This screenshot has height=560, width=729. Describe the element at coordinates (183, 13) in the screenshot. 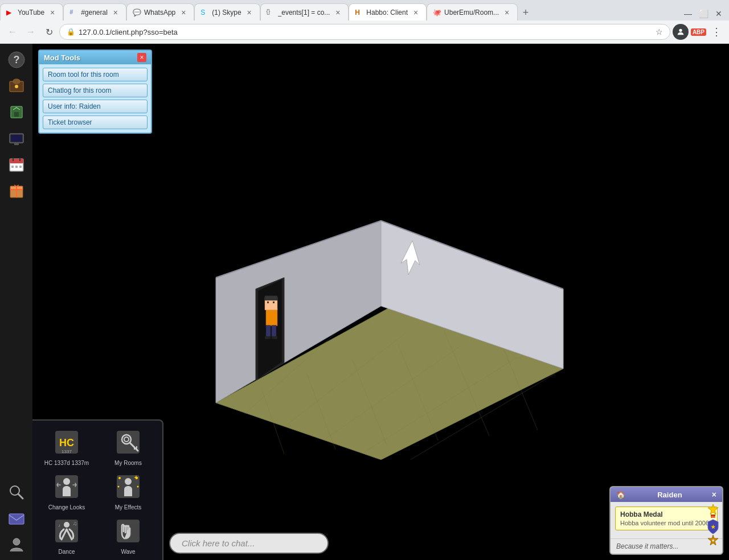

I see `tab-whatsapp-close: ×` at that location.